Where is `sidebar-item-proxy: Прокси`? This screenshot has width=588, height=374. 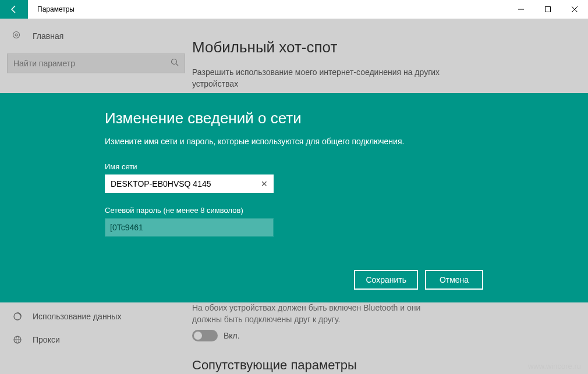 sidebar-item-proxy: Прокси is located at coordinates (96, 340).